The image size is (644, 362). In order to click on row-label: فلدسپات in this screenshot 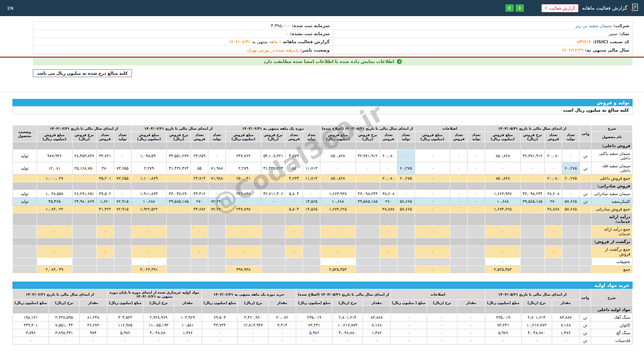, I will do `click(611, 341)`.